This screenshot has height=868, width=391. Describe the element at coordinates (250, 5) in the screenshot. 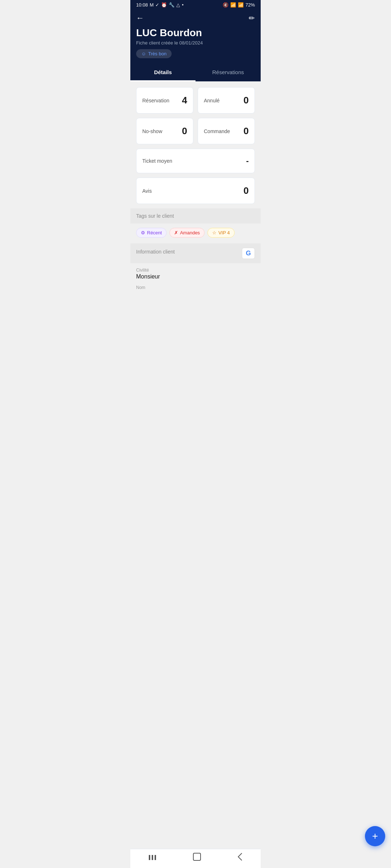

I see `battery: 72%` at that location.